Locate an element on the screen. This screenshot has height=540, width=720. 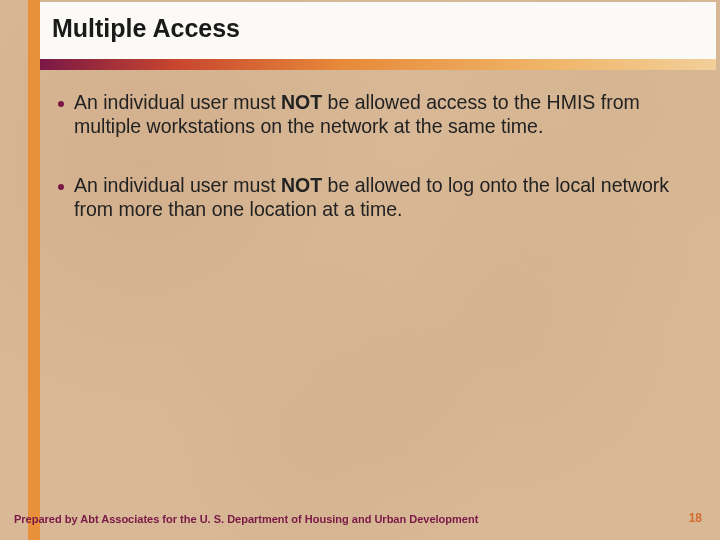
page-number: 18 is located at coordinates (696, 518).